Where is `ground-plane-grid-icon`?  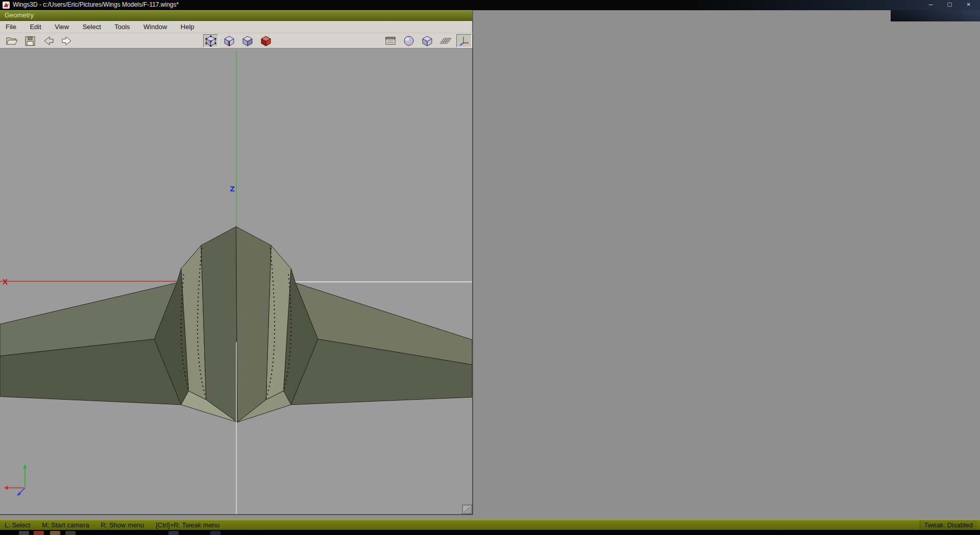 ground-plane-grid-icon is located at coordinates (446, 41).